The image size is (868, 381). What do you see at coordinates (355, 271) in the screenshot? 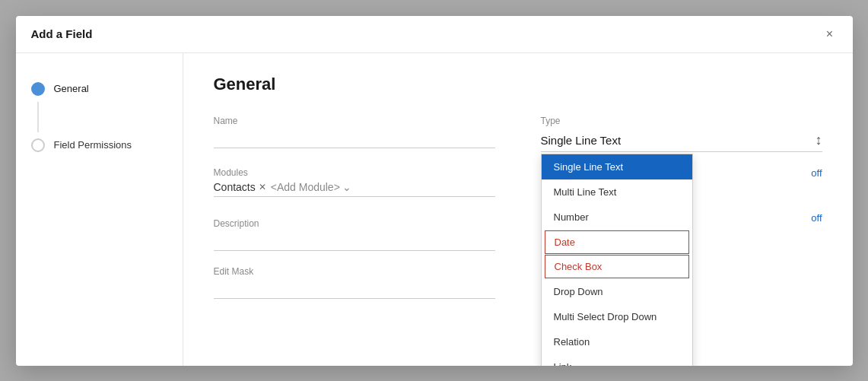
I see `edit-mask-label: Edit Mask` at bounding box center [355, 271].